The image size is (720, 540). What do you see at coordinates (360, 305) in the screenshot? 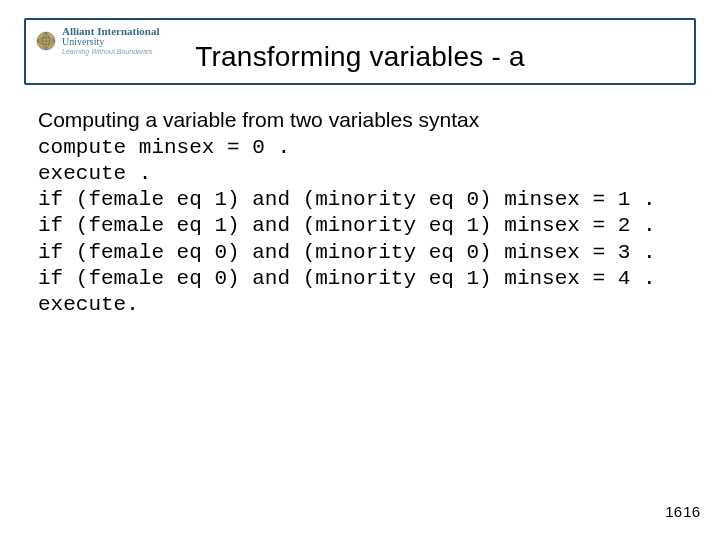
I see `code-line: execute.` at bounding box center [360, 305].